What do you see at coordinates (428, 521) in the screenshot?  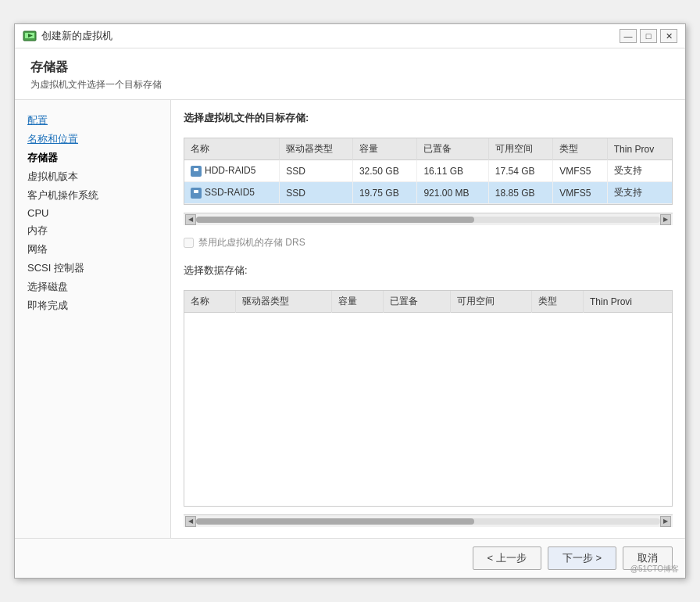 I see `scroll2-track` at bounding box center [428, 521].